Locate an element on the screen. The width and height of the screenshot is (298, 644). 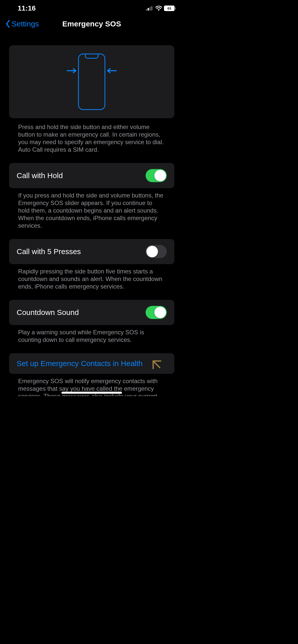
emergency-contacts-label: Set up Emergency Contacts in Health is located at coordinates (80, 364).